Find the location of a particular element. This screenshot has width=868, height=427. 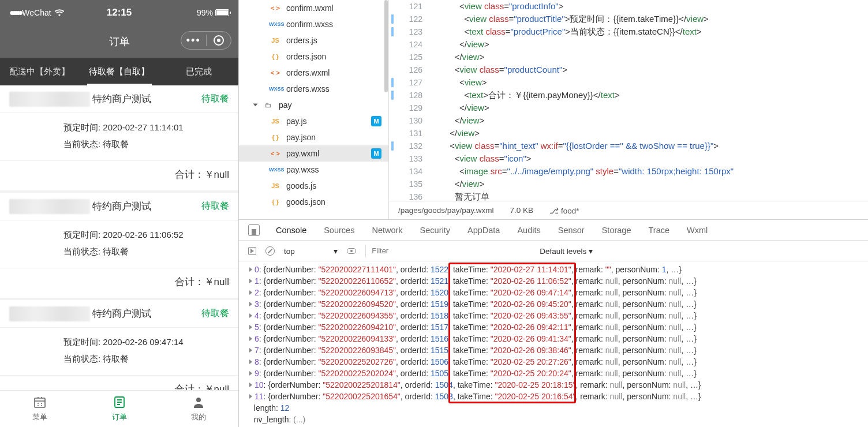

devtools-tab-console: Console is located at coordinates (291, 230).